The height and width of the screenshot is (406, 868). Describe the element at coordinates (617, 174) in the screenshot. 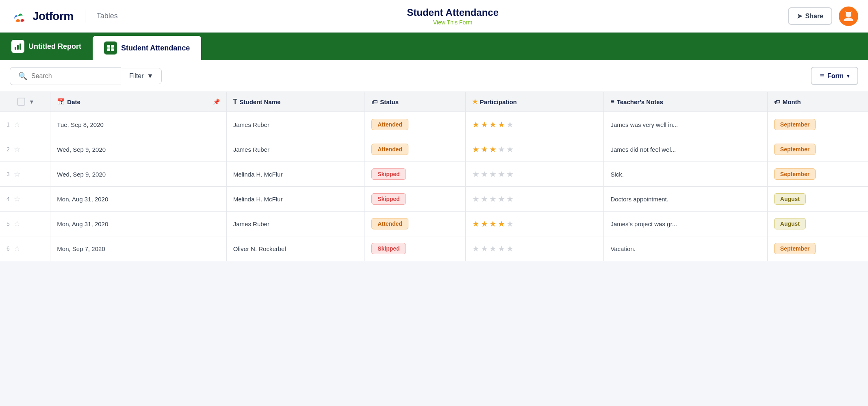

I see `notes-value: Sick.` at that location.